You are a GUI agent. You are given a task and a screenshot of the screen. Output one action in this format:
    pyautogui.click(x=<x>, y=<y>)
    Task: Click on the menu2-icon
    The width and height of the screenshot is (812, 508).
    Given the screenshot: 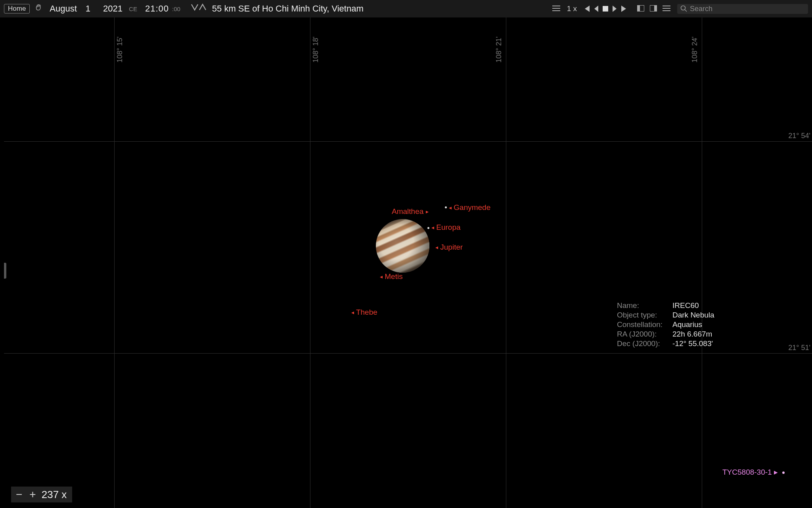 What is the action you would take?
    pyautogui.click(x=666, y=9)
    